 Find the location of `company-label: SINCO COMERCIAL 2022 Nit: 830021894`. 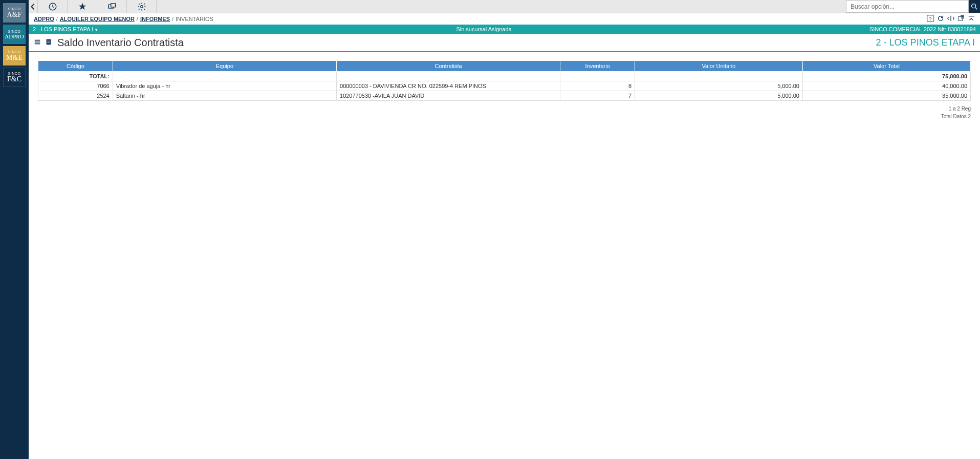

company-label: SINCO COMERCIAL 2022 Nit: 830021894 is located at coordinates (923, 29).